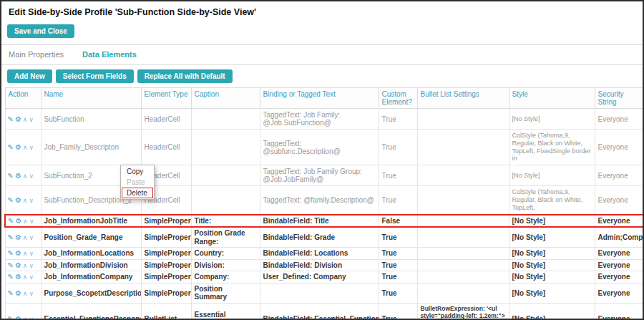 Image resolution: width=644 pixels, height=320 pixels. I want to click on column-header-action: Action, so click(23, 99).